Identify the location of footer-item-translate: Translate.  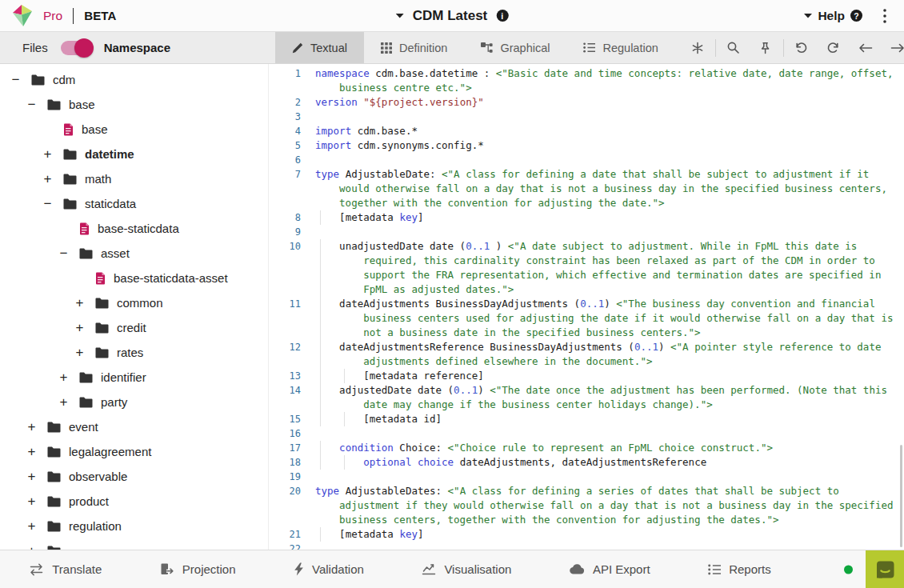
(66, 570).